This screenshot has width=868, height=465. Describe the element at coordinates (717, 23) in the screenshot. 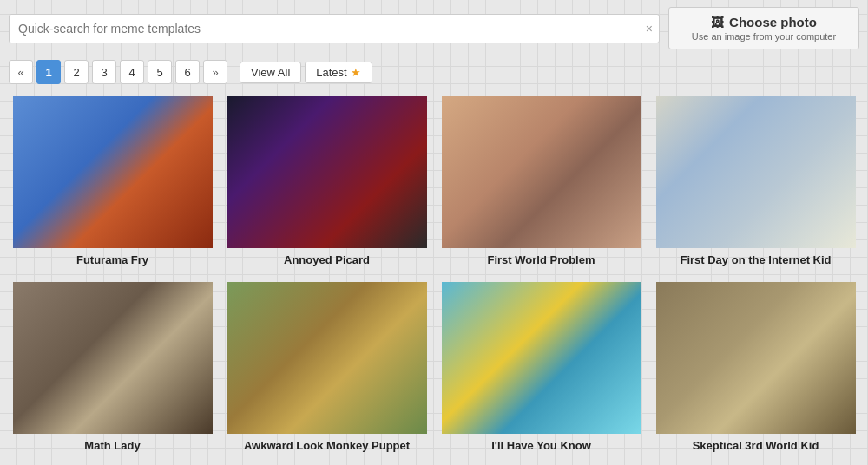

I see `file-icon: 🖼` at that location.